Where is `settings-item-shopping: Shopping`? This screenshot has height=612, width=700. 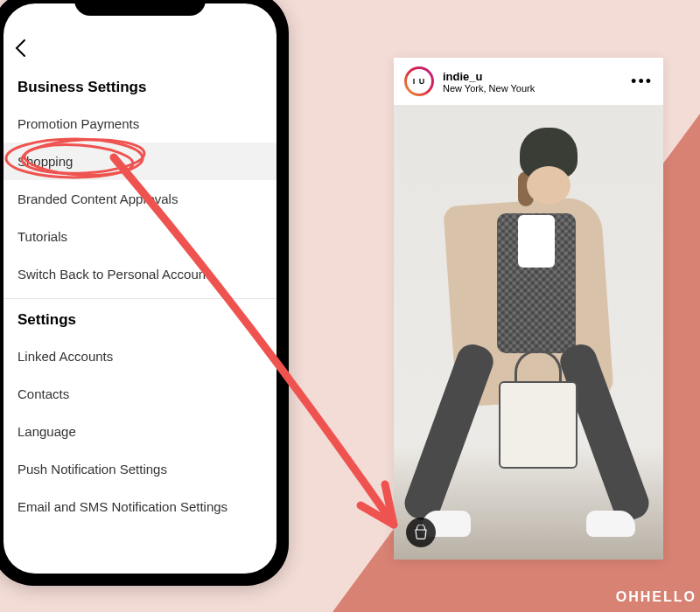 settings-item-shopping: Shopping is located at coordinates (140, 161).